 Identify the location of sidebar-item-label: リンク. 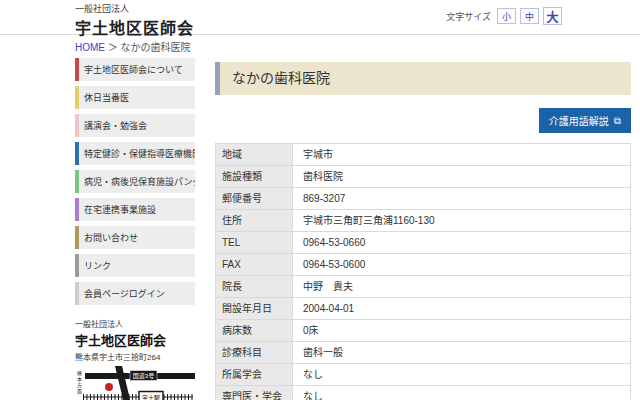
(98, 266).